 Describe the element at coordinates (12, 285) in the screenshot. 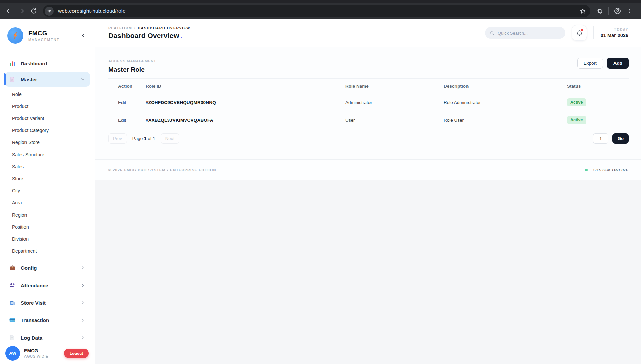

I see `people-icon` at that location.